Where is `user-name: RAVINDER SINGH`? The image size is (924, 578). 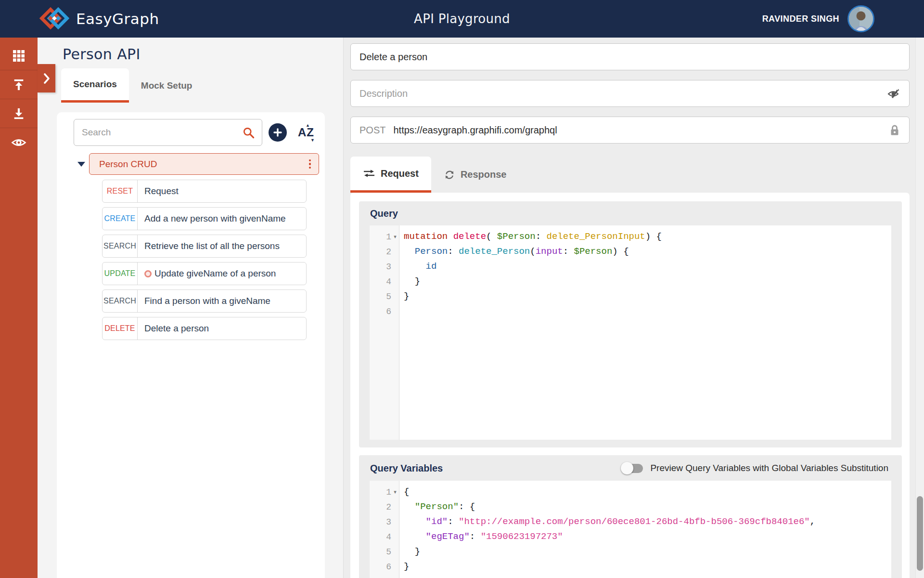 user-name: RAVINDER SINGH is located at coordinates (801, 19).